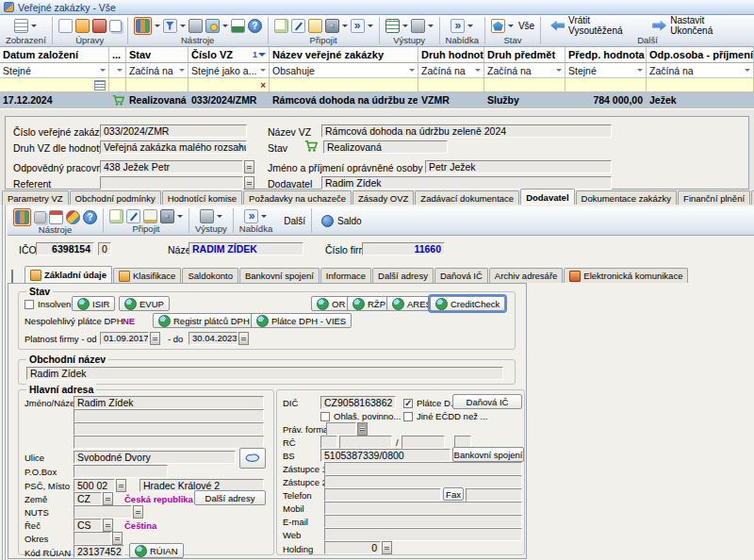  What do you see at coordinates (229, 55) in the screenshot?
I see `column-header-cislo-vz: Číslo VZ 1` at bounding box center [229, 55].